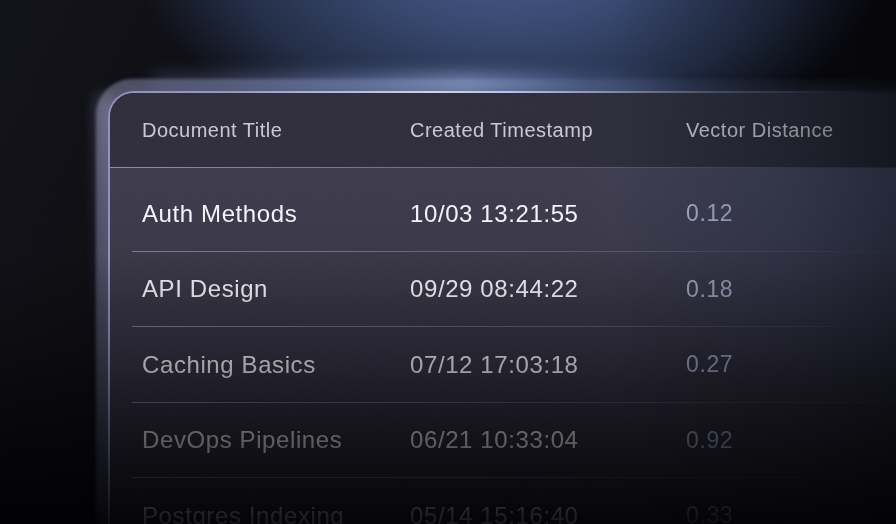 The height and width of the screenshot is (524, 896). Describe the element at coordinates (503, 501) in the screenshot. I see `table-row: Postgres Indexing05/14 15:16:400.33` at that location.